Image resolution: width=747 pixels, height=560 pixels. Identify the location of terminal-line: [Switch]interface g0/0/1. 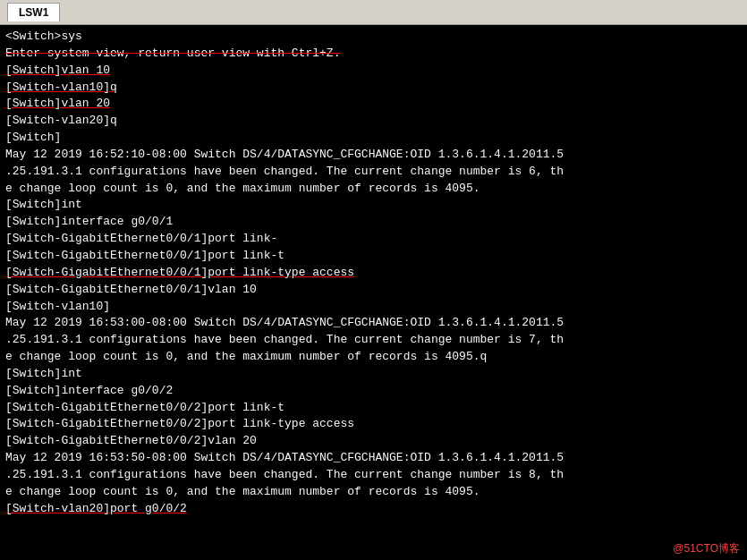
(374, 222).